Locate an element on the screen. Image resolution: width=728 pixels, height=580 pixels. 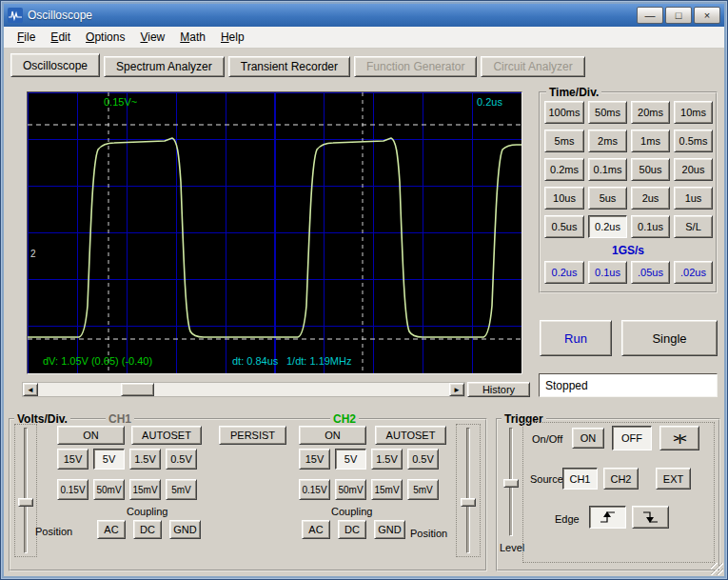
tab-transient-recorder: Transient Recorder is located at coordinates (289, 67).